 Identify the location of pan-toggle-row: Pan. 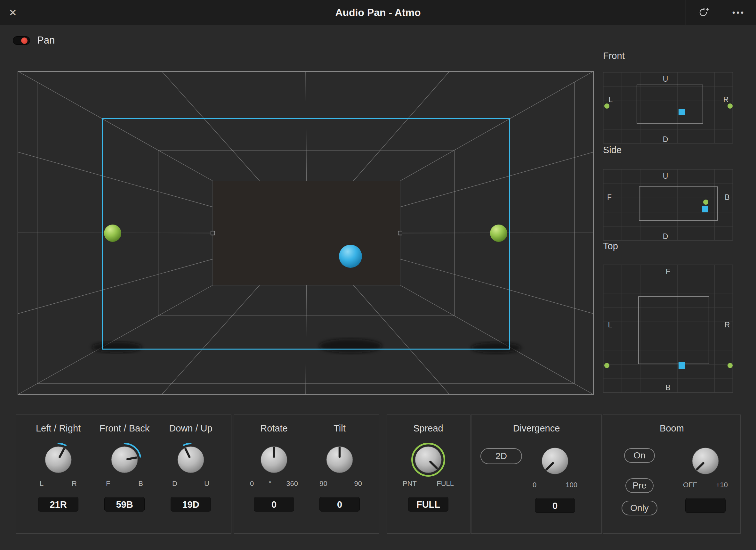
(34, 40).